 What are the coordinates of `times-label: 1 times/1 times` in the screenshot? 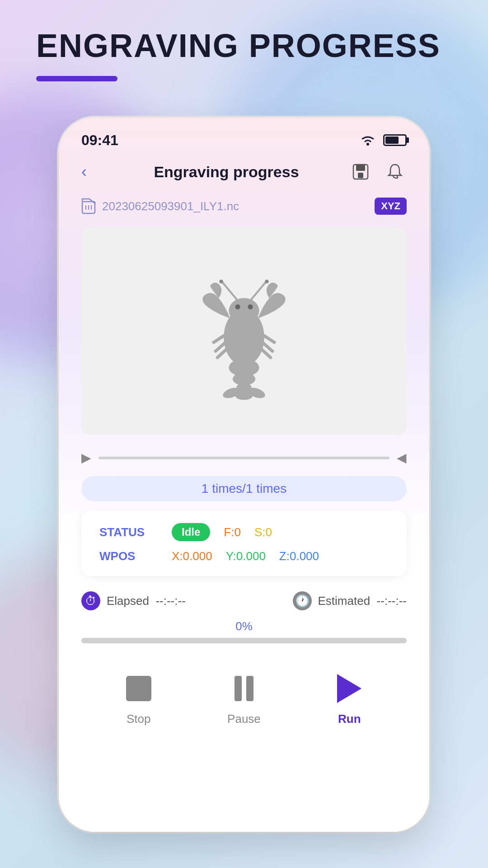 It's located at (244, 489).